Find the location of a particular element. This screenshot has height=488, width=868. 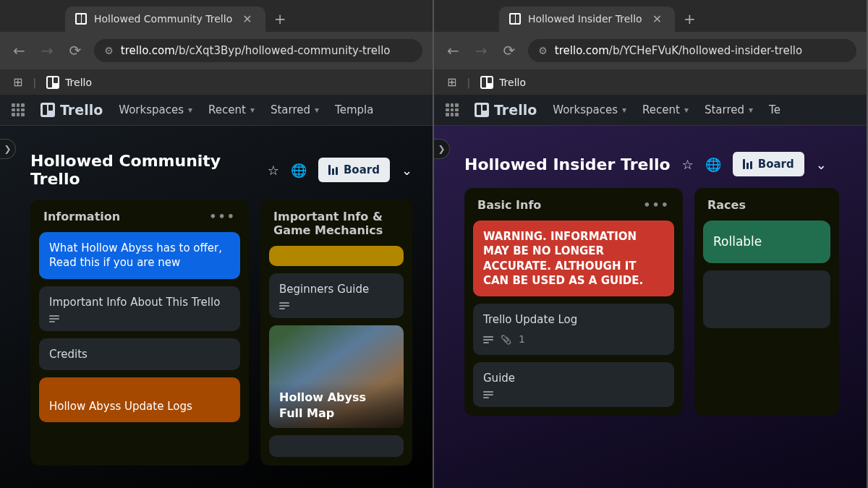

card-text: Beginners Guide is located at coordinates (324, 289).